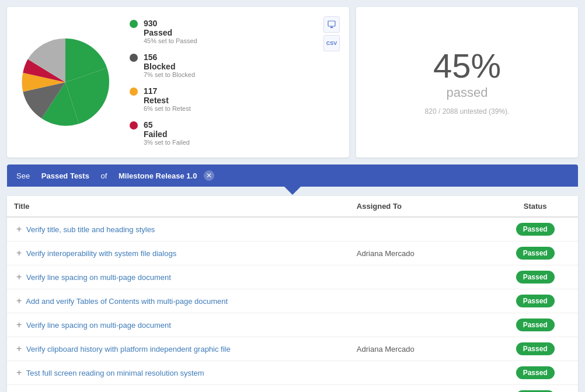 The height and width of the screenshot is (392, 585). Describe the element at coordinates (90, 230) in the screenshot. I see `row-title-link: Verify title, sub title and heading styl…` at that location.